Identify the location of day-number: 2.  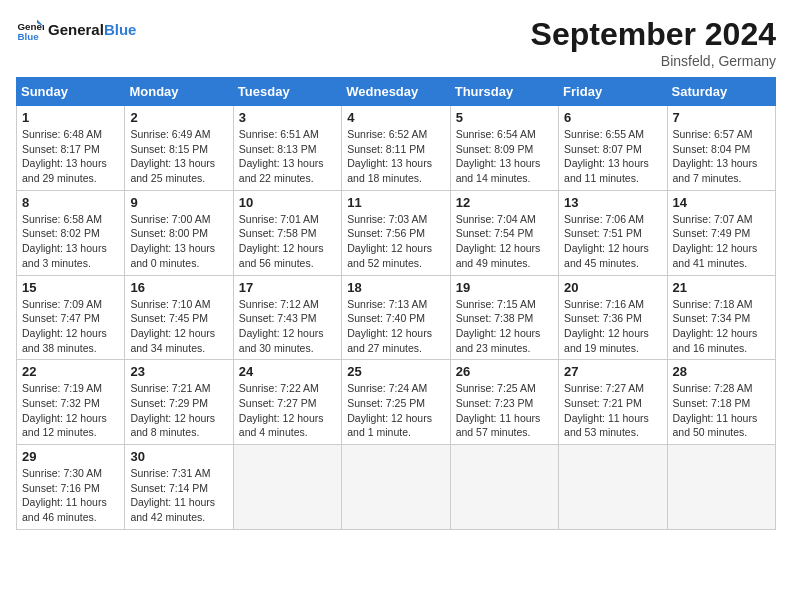
(178, 118).